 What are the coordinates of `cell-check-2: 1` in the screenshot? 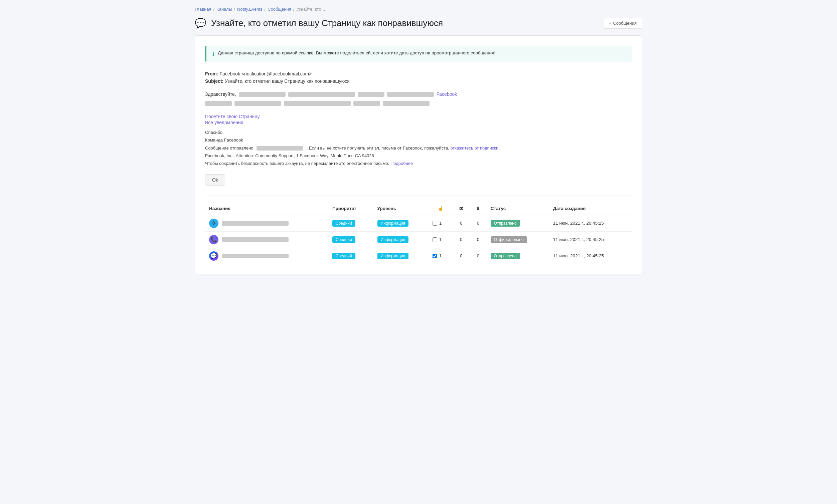 It's located at (441, 256).